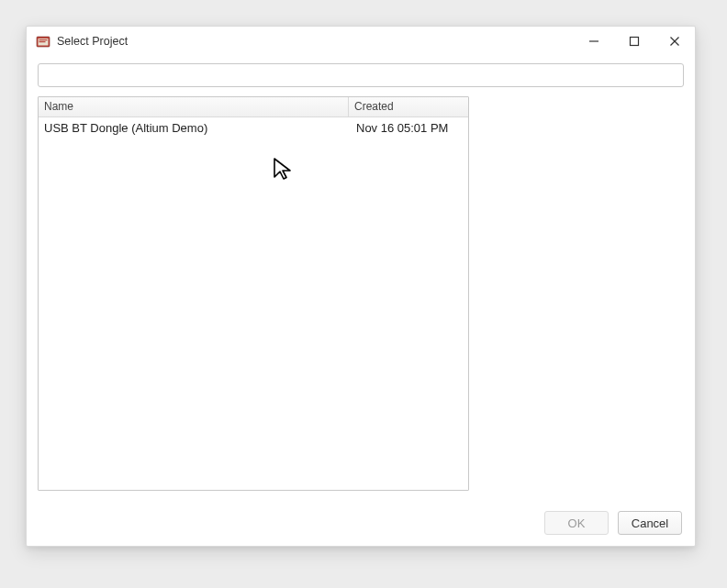 Image resolution: width=727 pixels, height=588 pixels. What do you see at coordinates (594, 41) in the screenshot?
I see `minimize-button` at bounding box center [594, 41].